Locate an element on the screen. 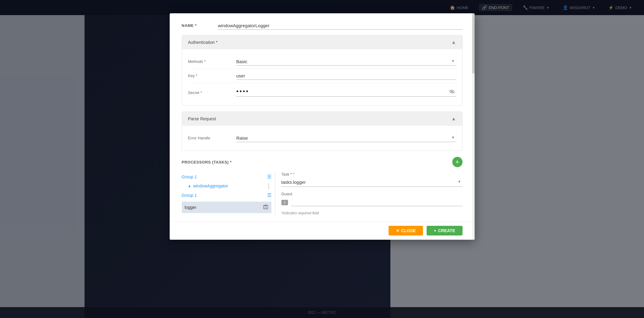 The width and height of the screenshot is (644, 318). task-name: logger is located at coordinates (191, 207).